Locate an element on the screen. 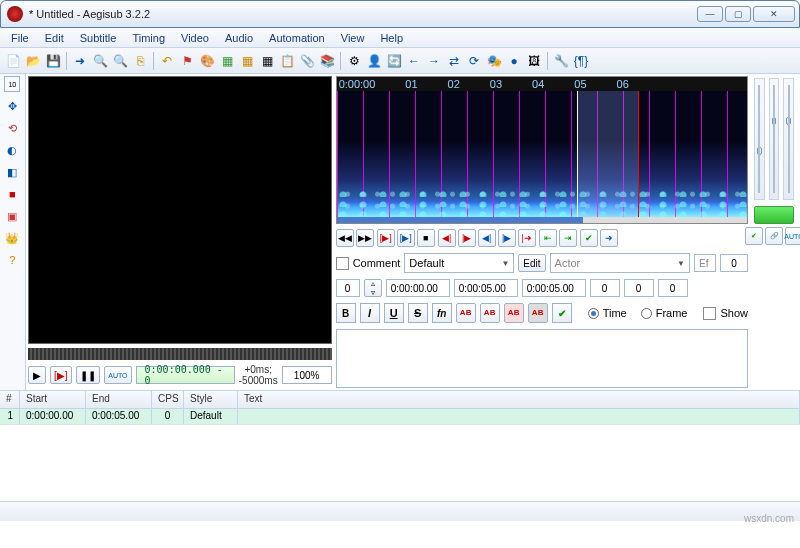 Image resolution: width=800 pixels, height=548 pixels. play-after-start-button: |▶ is located at coordinates (467, 238).